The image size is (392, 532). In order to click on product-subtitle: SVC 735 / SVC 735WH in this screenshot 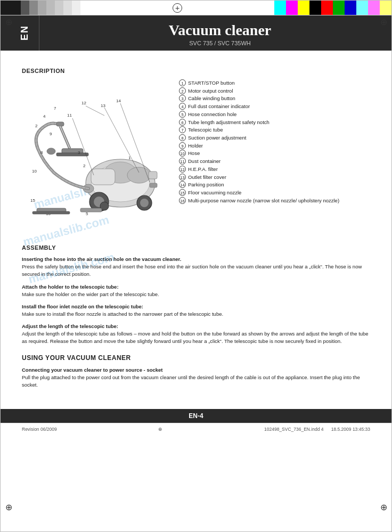, I will do `click(220, 43)`.